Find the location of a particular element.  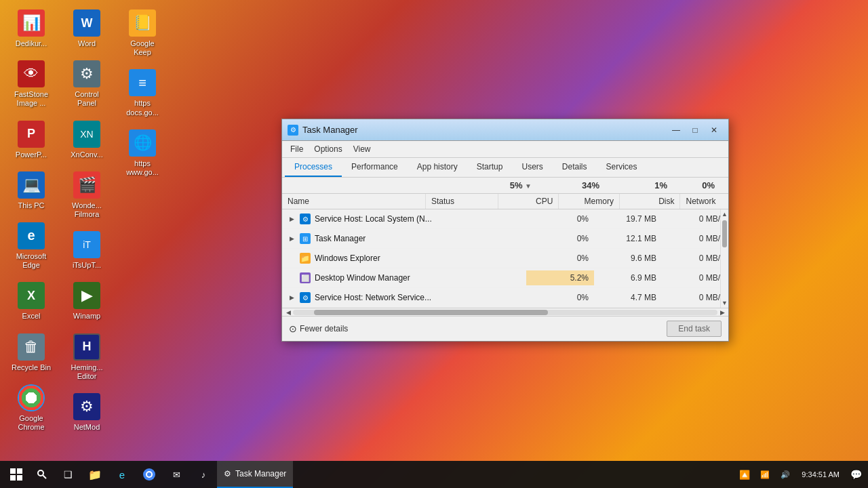

scroll-thumb-v is located at coordinates (724, 234).